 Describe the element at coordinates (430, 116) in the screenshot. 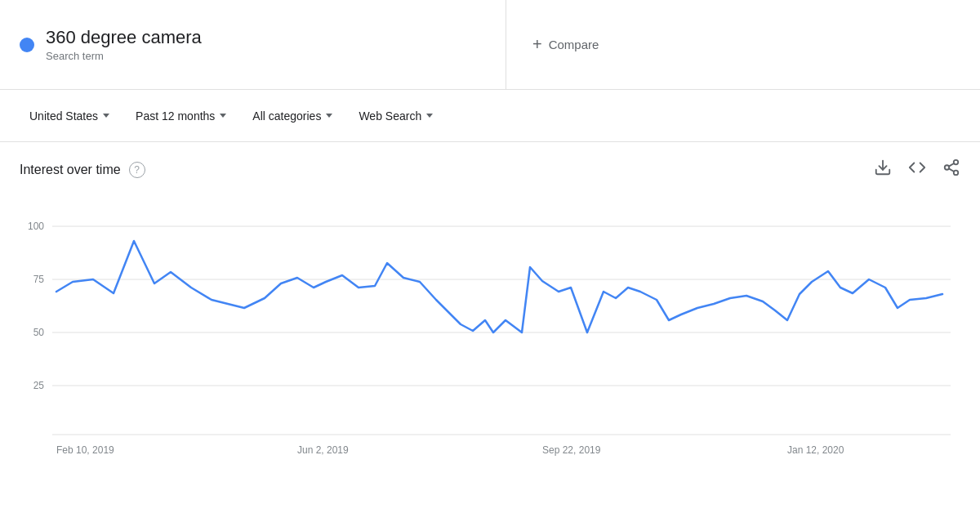

I see `search-type-chevron-icon` at that location.